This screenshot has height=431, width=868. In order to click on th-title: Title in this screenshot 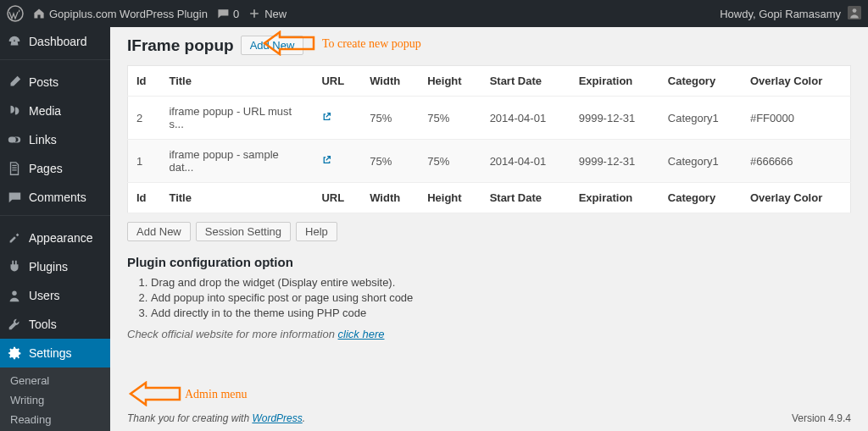, I will do `click(236, 81)`.